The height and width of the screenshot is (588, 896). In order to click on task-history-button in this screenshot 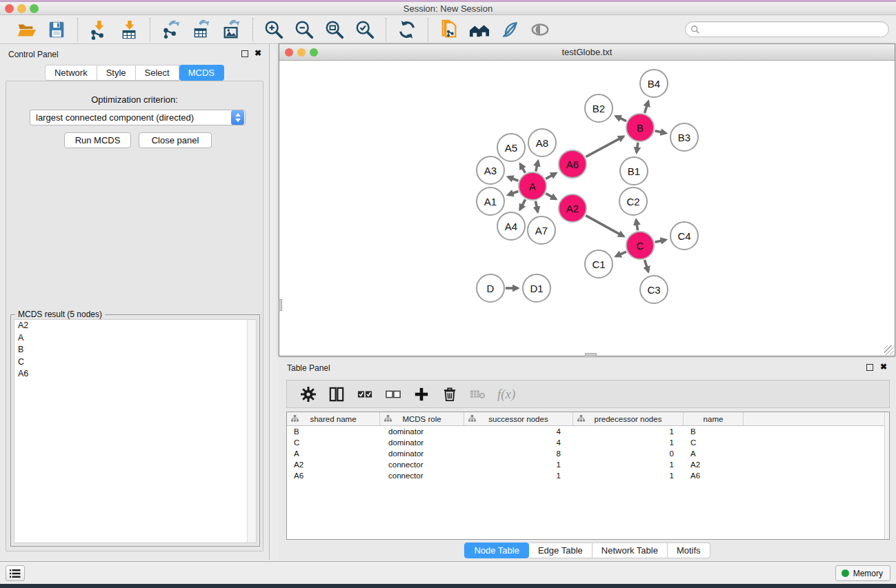, I will do `click(15, 574)`.